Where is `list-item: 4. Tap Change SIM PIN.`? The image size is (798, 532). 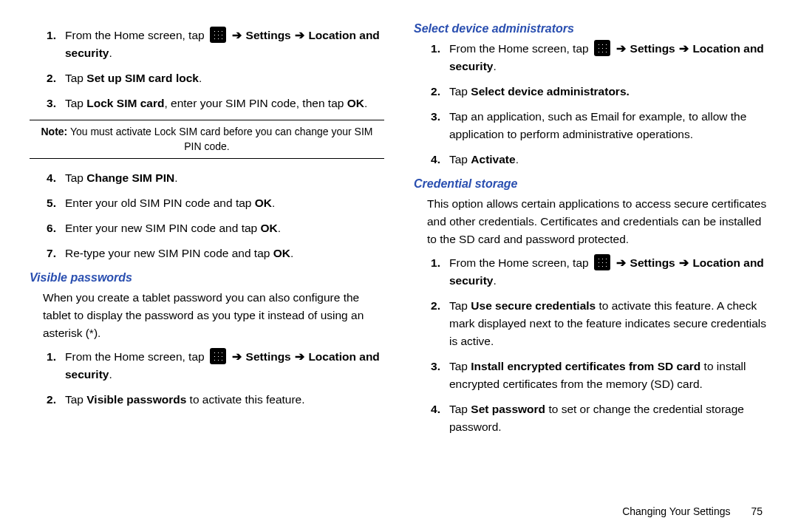
list-item: 4. Tap Change SIM PIN. is located at coordinates (207, 178).